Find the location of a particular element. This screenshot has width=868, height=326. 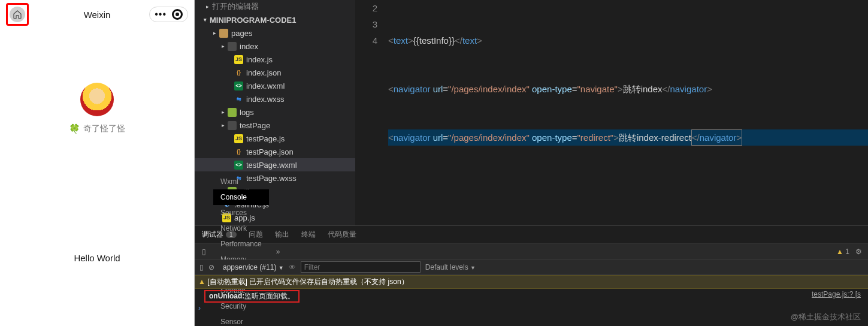

tree-item: ▸pages is located at coordinates (275, 33).